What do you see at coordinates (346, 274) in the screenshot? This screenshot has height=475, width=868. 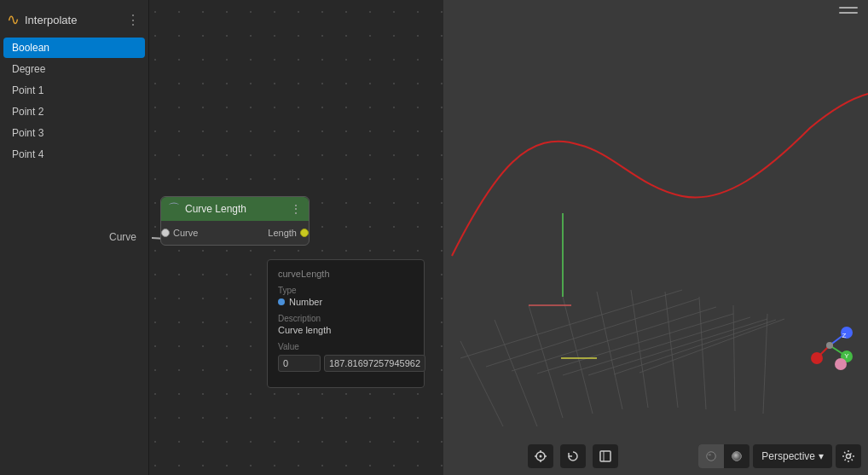 I see `tooltip-title: curveLength` at bounding box center [346, 274].